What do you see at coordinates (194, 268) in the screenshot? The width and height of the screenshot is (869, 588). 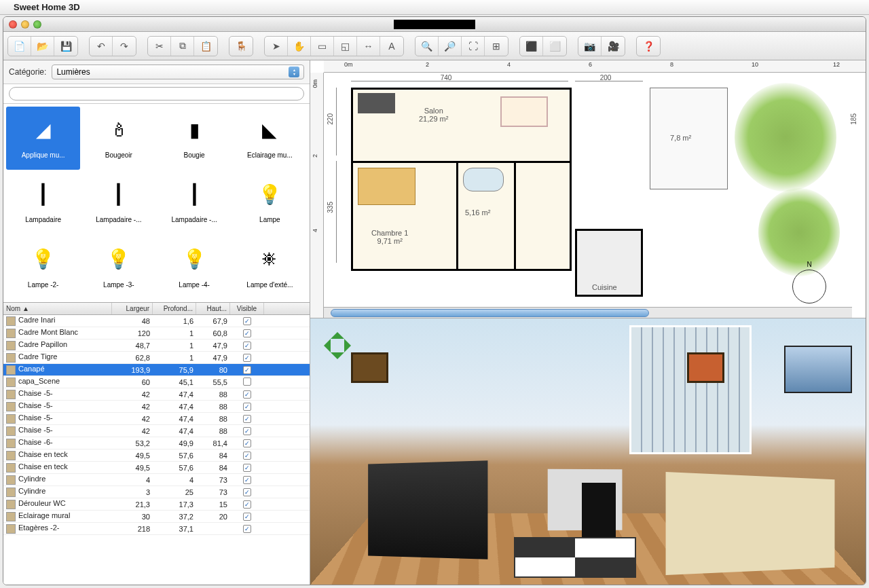 I see `catalog-item: 💡Lampe -4-` at bounding box center [194, 268].